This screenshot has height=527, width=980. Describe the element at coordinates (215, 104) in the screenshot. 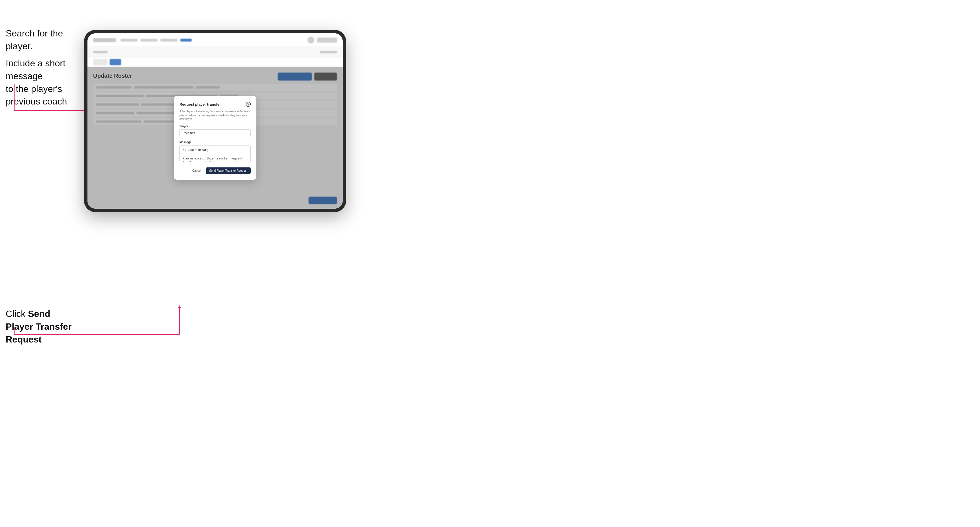

I see `modal-header: Request player transfer ×` at that location.